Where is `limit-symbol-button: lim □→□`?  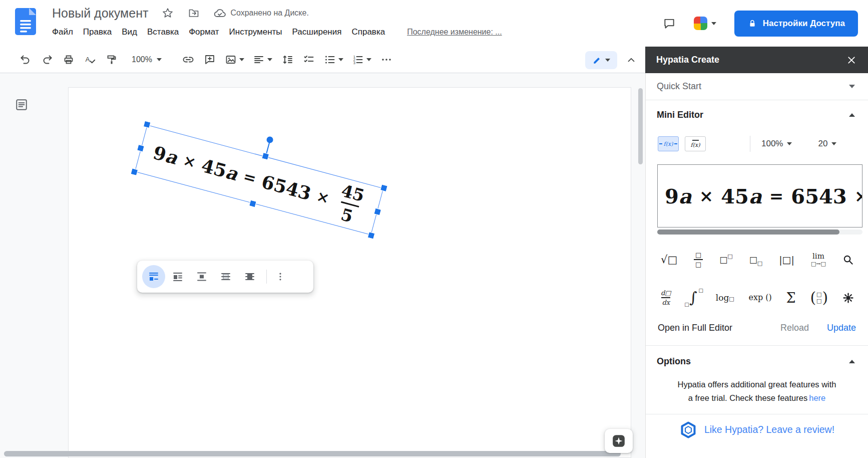
limit-symbol-button: lim □→□ is located at coordinates (818, 260).